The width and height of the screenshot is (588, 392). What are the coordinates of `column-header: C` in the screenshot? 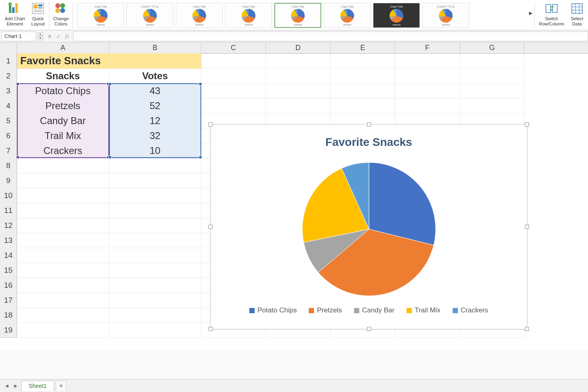 It's located at (234, 48).